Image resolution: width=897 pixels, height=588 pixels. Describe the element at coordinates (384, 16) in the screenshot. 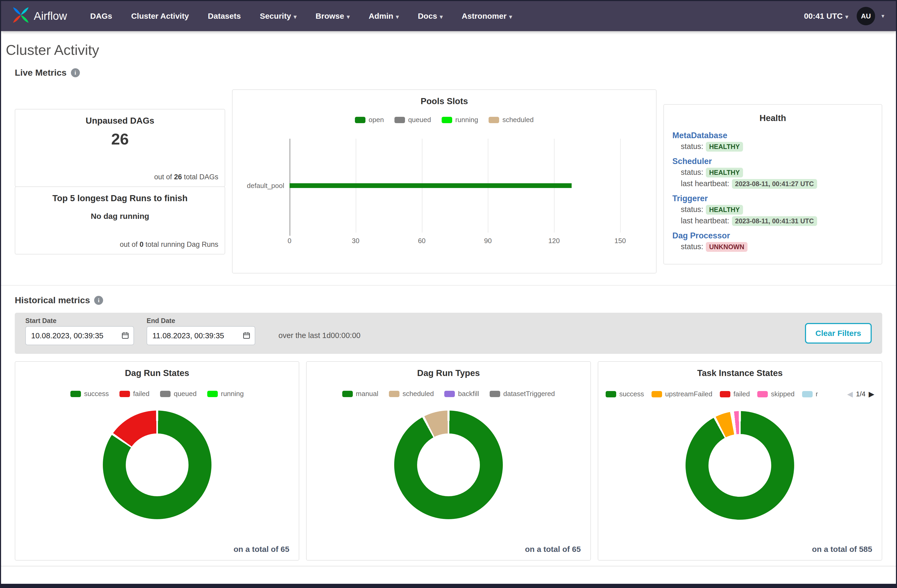

I see `nav-item-admin: Admin▾` at that location.